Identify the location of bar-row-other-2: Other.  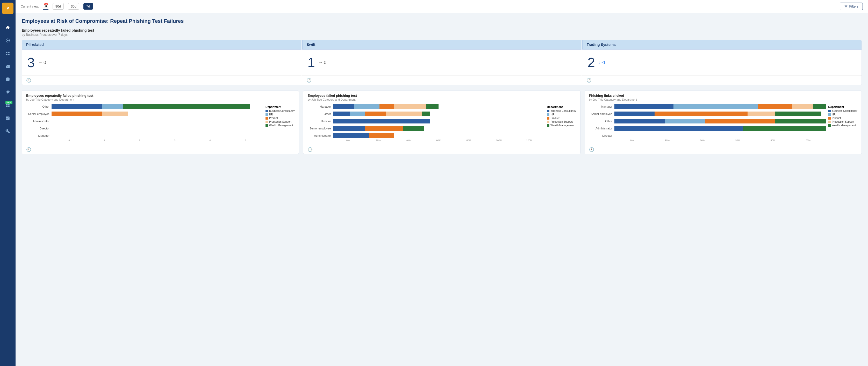
(426, 114).